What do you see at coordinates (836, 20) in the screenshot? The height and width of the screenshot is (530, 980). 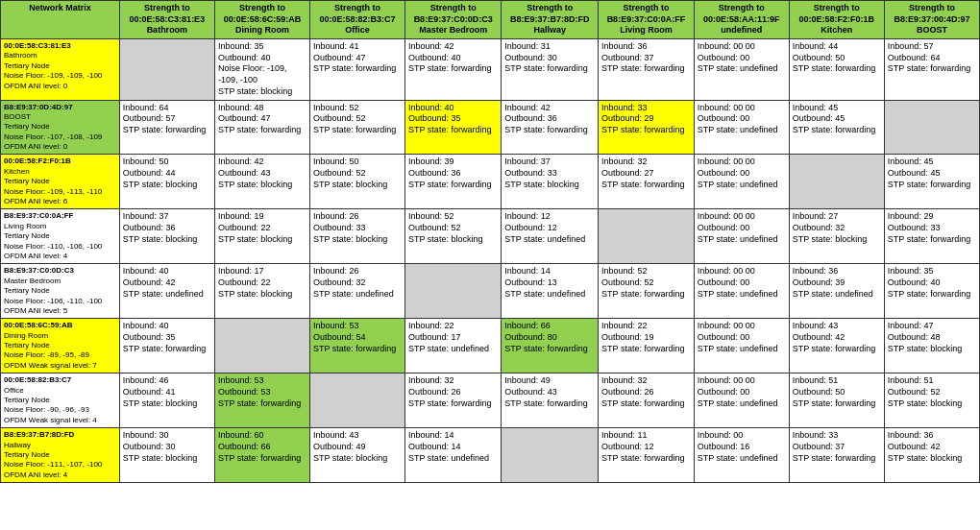 I see `col-header-8: Strength to00:0E:58:F2:F0:1BKitchen` at bounding box center [836, 20].